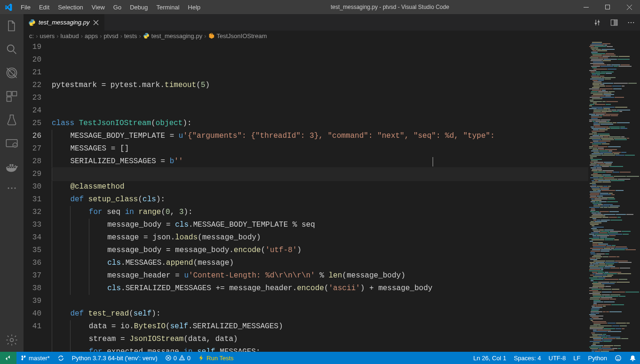  Describe the element at coordinates (614, 23) in the screenshot. I see `split-editor-icon` at that location.